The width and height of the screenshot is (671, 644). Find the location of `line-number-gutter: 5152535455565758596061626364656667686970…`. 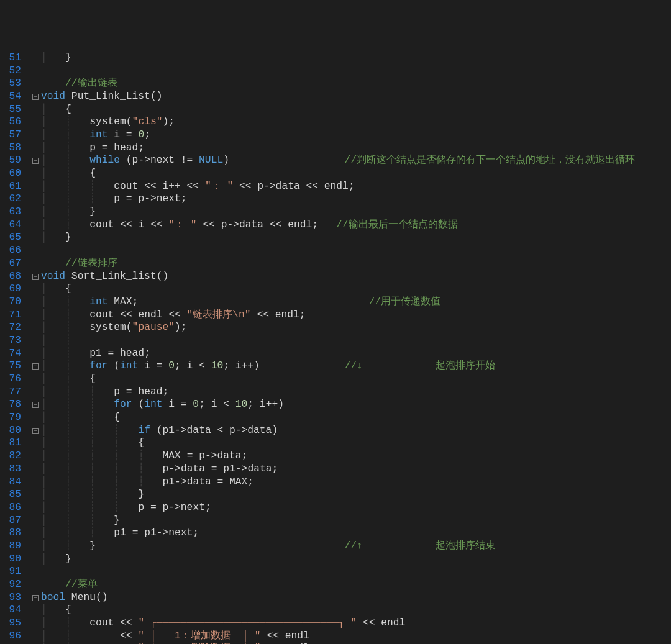

line-number-gutter: 5152535455565758596061626364656667686970… is located at coordinates (15, 348).